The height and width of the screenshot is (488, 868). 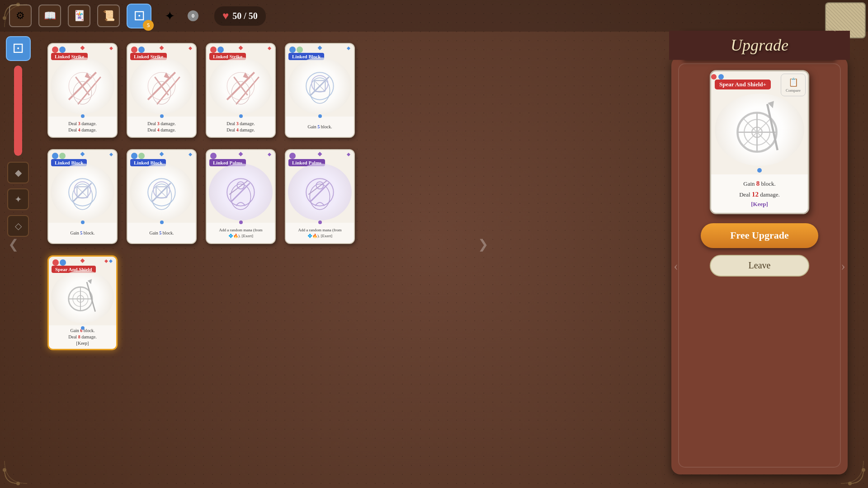 What do you see at coordinates (850, 470) in the screenshot?
I see `corner-decoration-br` at bounding box center [850, 470].